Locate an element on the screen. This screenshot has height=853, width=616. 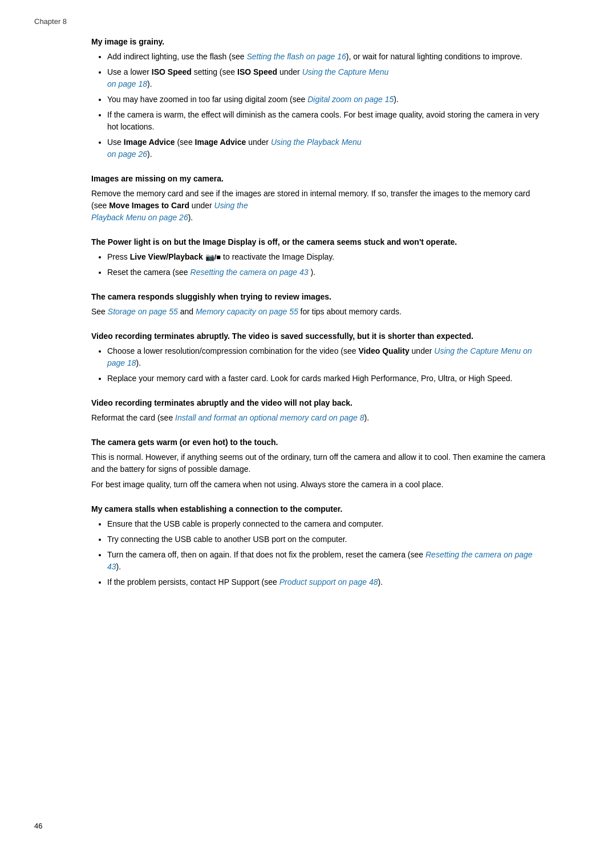
list-item: If the problem persists, contact HP Supp… is located at coordinates (327, 582).